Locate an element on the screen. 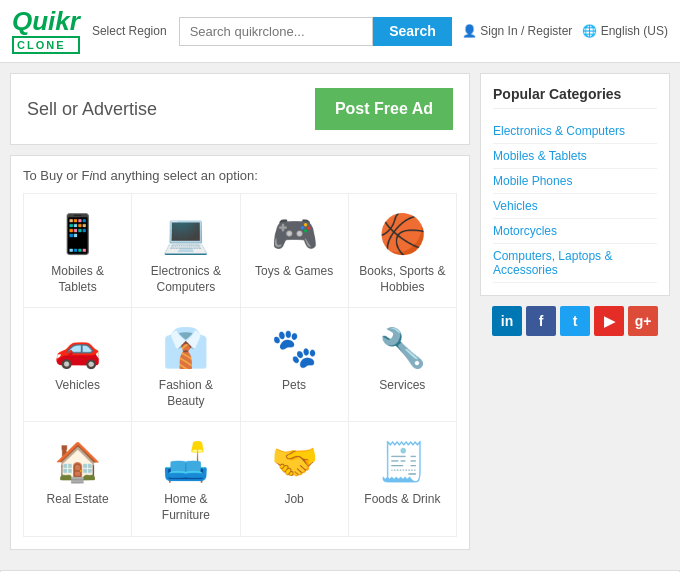 This screenshot has width=680, height=572. category-item-books: 🏀 Books, Sports & Hobbies is located at coordinates (403, 251).